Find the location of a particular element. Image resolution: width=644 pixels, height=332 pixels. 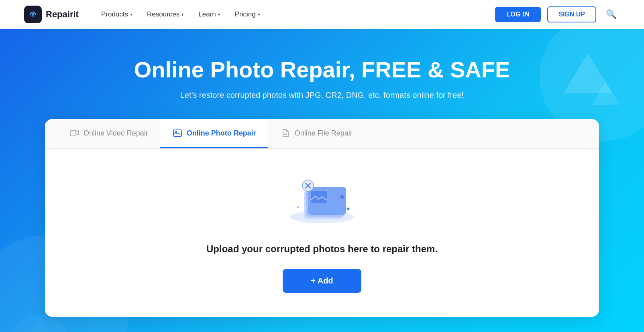

photo-illustration is located at coordinates (322, 199).